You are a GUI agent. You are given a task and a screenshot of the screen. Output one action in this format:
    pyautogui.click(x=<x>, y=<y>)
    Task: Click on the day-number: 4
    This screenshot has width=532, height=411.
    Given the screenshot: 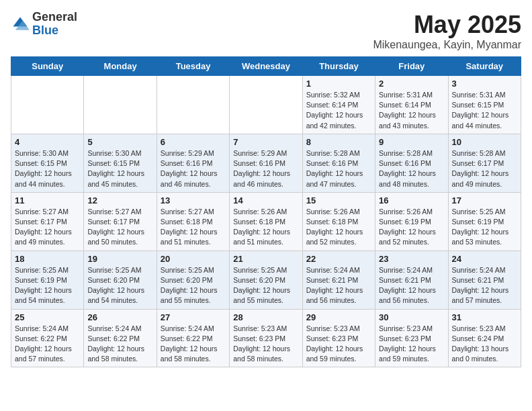 What is the action you would take?
    pyautogui.click(x=47, y=142)
    